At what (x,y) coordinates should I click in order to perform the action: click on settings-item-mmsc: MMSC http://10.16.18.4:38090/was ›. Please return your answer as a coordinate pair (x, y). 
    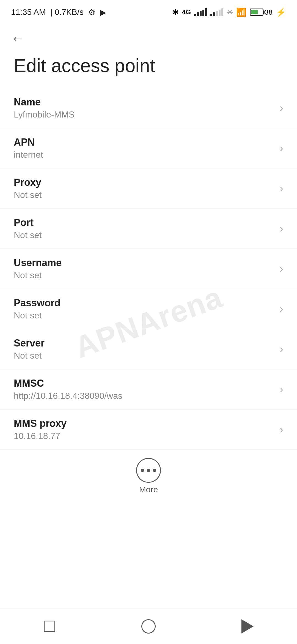
    Looking at the image, I should click on (148, 389).